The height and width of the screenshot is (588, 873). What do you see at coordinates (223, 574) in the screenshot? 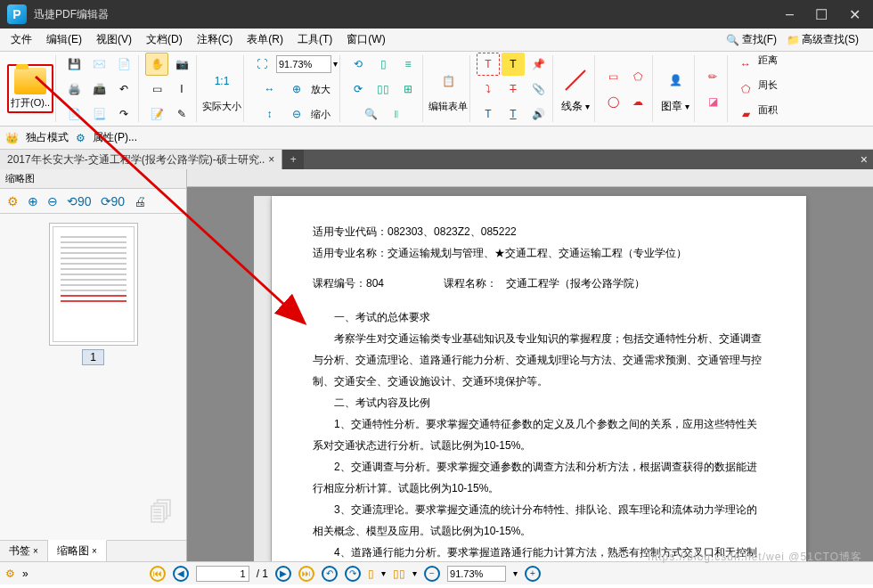
I see `page-number-input` at bounding box center [223, 574].